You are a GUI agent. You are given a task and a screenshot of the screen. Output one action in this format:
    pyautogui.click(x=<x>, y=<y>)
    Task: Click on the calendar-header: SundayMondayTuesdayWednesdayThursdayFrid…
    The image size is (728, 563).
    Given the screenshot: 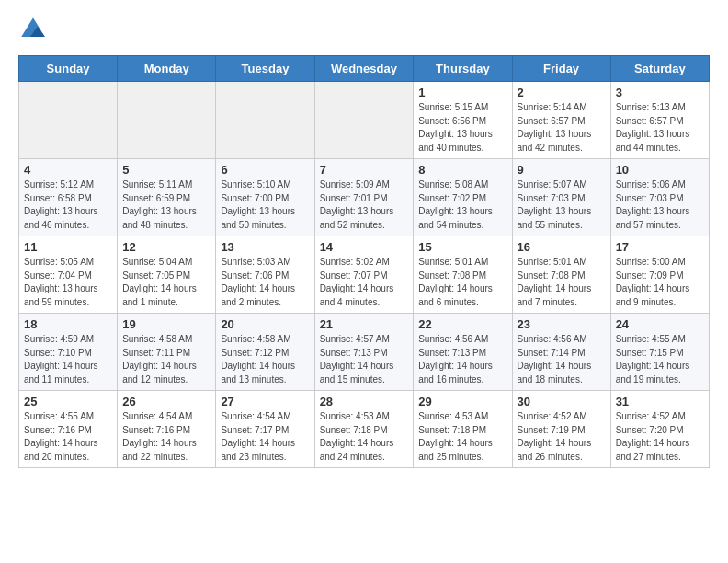 What is the action you would take?
    pyautogui.click(x=364, y=69)
    